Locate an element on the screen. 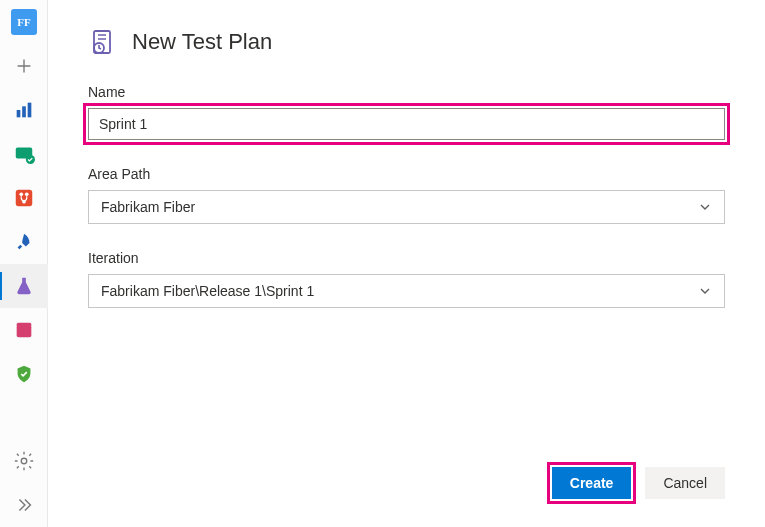  project-logo: FF is located at coordinates (24, 22).